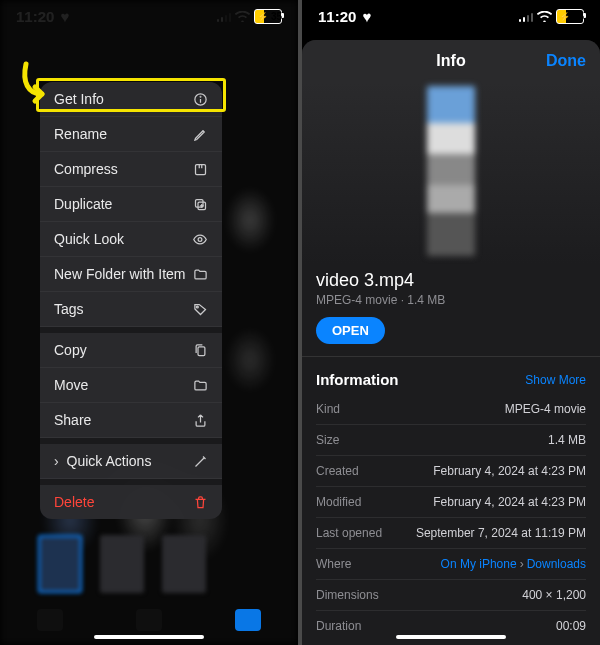 The height and width of the screenshot is (645, 600). I want to click on show-more-button: Show More, so click(556, 380).